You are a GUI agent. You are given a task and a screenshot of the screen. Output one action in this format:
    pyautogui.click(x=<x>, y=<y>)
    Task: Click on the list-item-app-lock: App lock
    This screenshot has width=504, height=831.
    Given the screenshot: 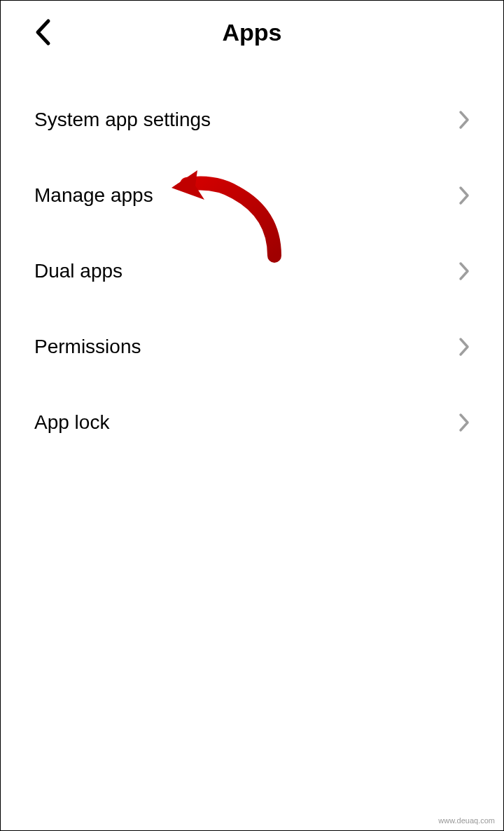 What is the action you would take?
    pyautogui.click(x=252, y=423)
    